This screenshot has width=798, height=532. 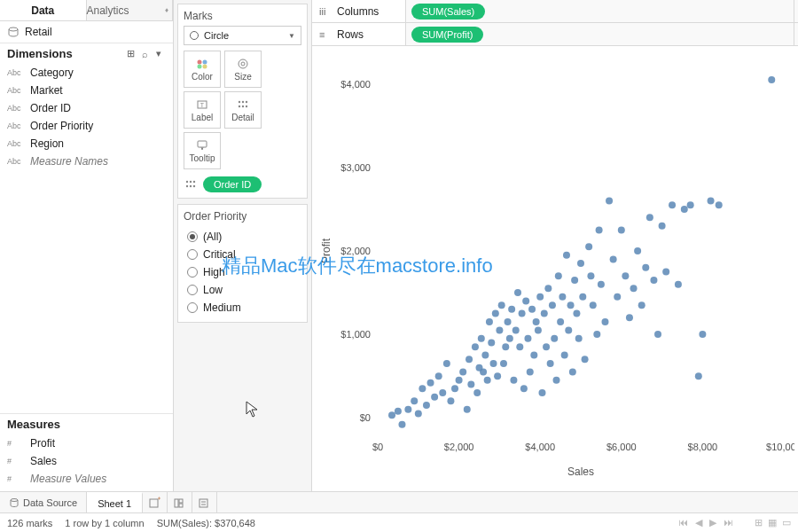 I want to click on nav-first-icon: ⏮, so click(x=683, y=523).